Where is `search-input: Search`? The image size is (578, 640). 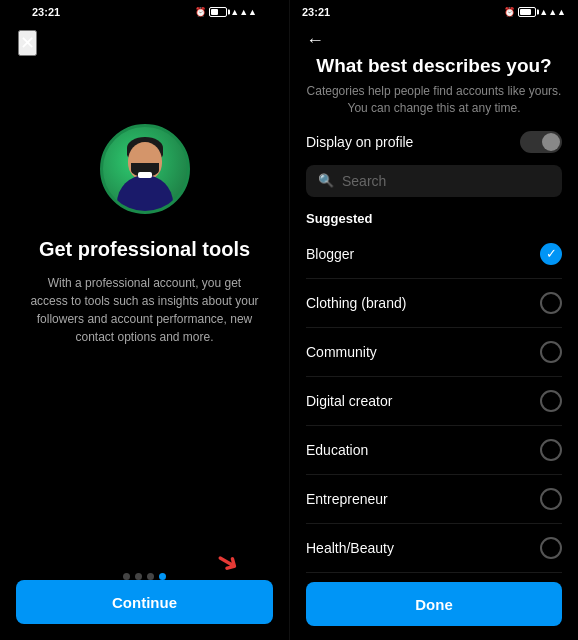 search-input: Search is located at coordinates (364, 181).